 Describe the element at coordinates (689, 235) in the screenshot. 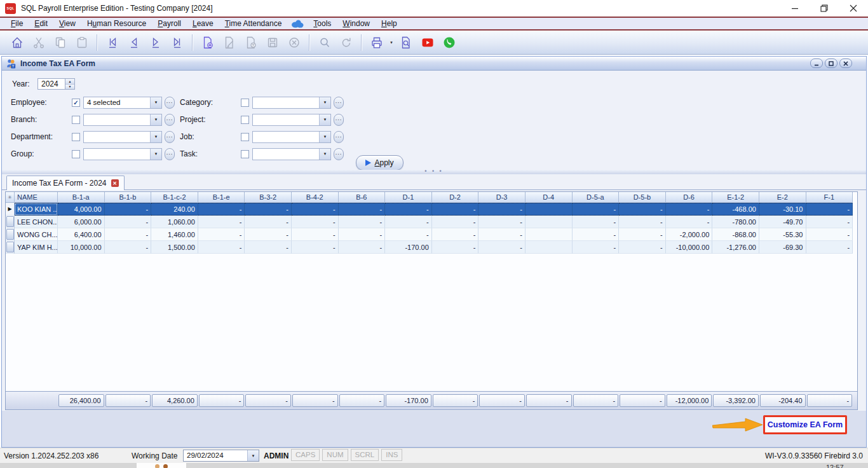

I see `cell-d-6: -2,000.00` at that location.